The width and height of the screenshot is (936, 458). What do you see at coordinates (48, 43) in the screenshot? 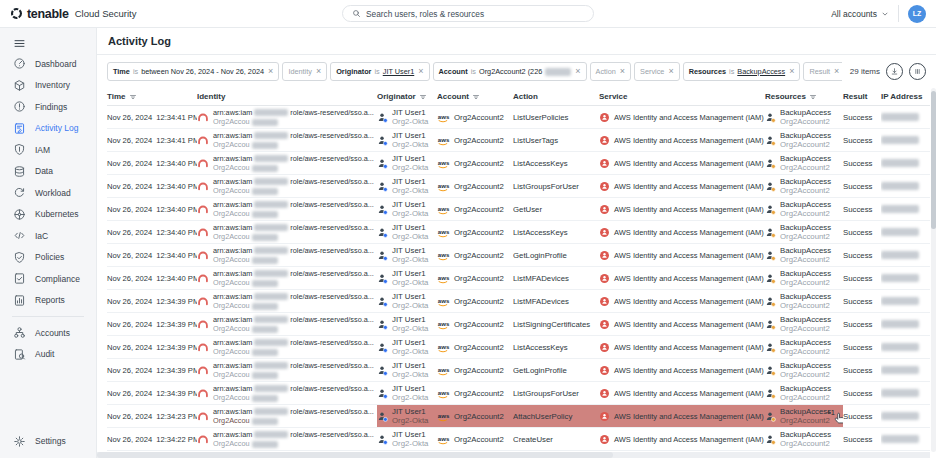
I see `sidebar-collapse-button` at bounding box center [48, 43].